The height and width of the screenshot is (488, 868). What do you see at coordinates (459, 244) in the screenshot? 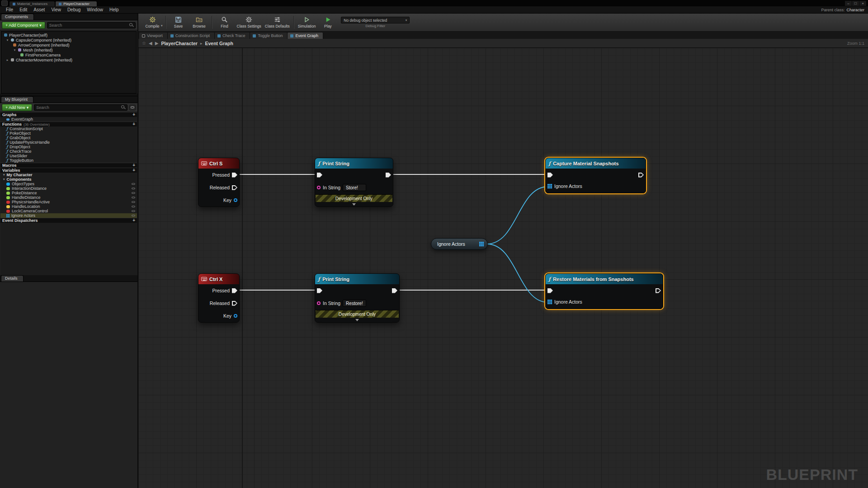
I see `node-ignore-actors-variable: Ignore Actors` at bounding box center [459, 244].